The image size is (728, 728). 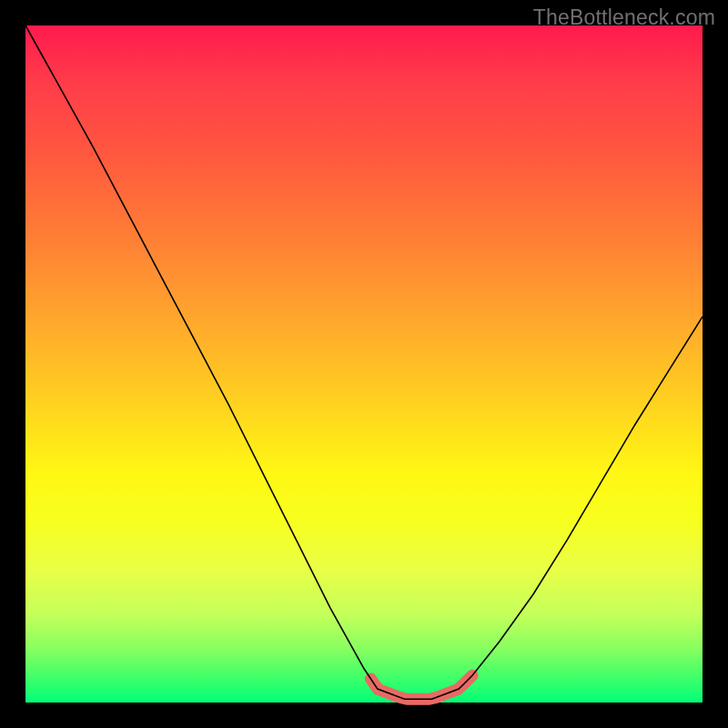 What do you see at coordinates (421, 687) in the screenshot?
I see `optimal-range-highlight` at bounding box center [421, 687].